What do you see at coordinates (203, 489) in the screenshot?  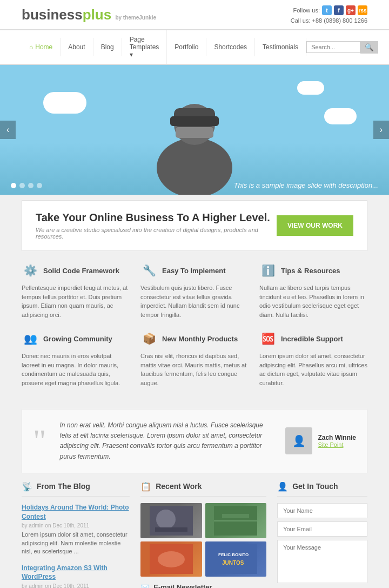 I see `work-section-title: 📋 Recent Work` at bounding box center [203, 489].